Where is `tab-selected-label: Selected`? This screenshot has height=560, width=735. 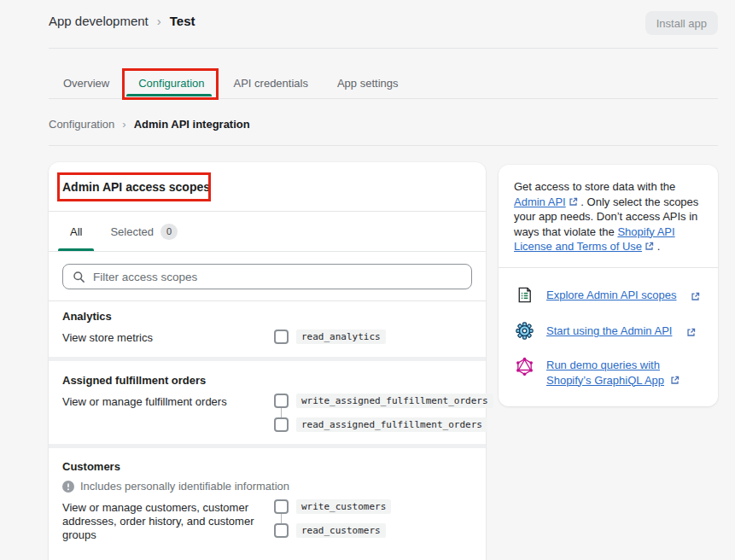 tab-selected-label: Selected is located at coordinates (131, 232).